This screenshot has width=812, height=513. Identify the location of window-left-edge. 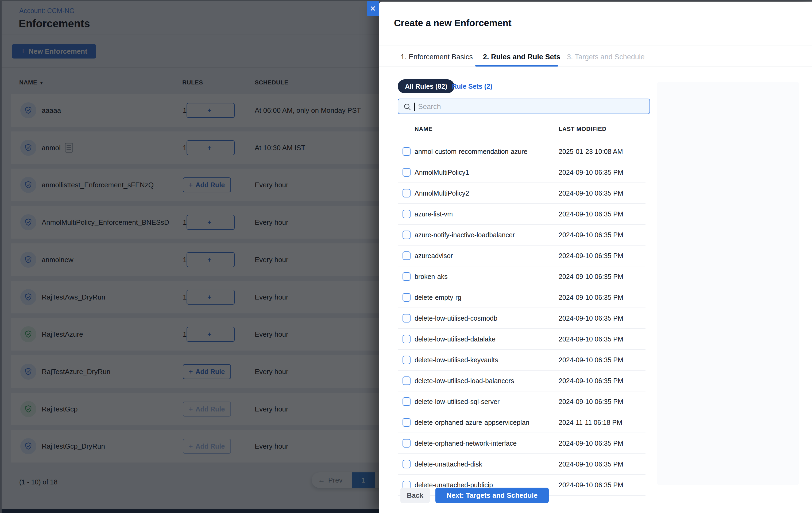
(1, 256).